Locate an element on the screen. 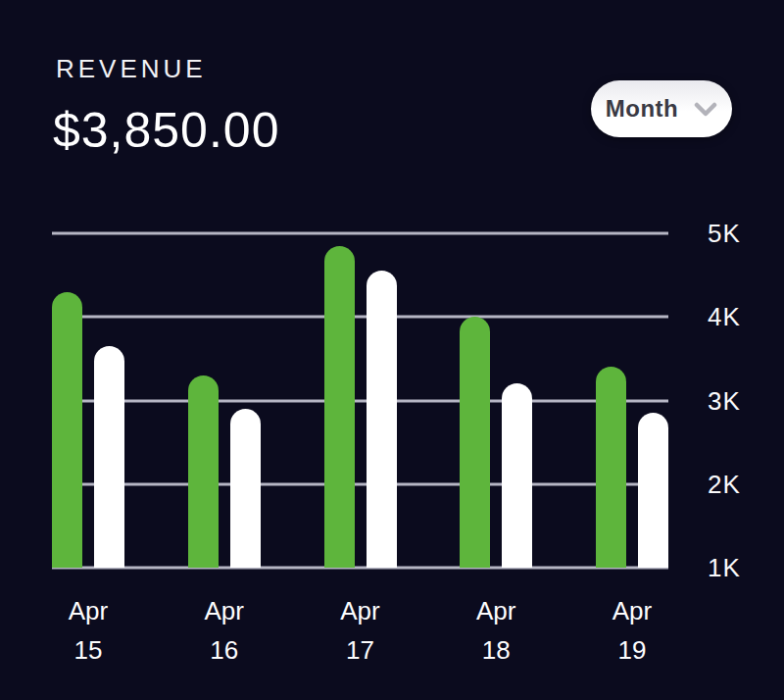  y-axis-tick-label: 3K is located at coordinates (724, 400).